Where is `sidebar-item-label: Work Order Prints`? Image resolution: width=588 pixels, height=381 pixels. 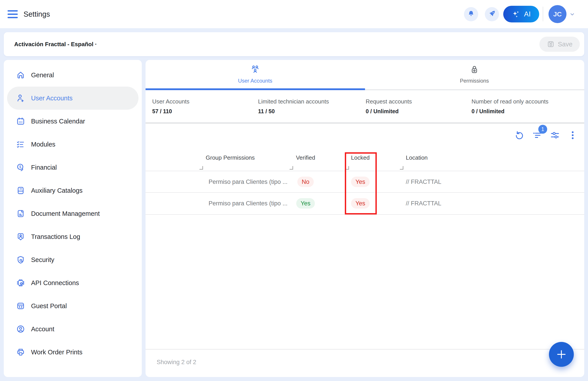
sidebar-item-label: Work Order Prints is located at coordinates (57, 352).